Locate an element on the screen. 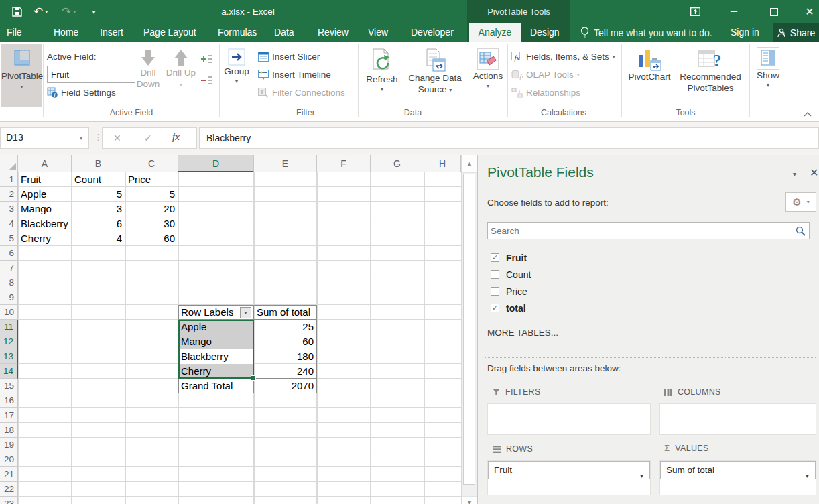  cell-D15: Grand Total is located at coordinates (216, 386).